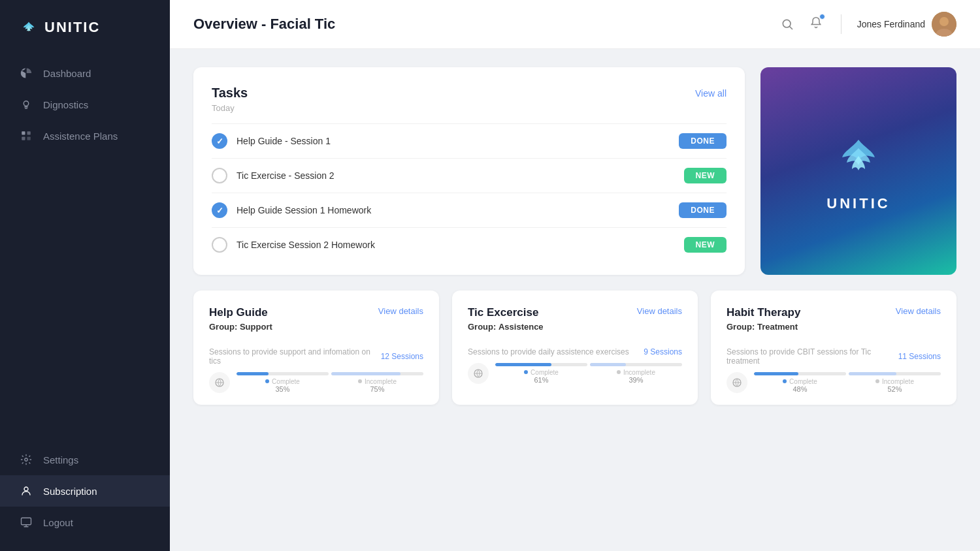 Image resolution: width=980 pixels, height=551 pixels. Describe the element at coordinates (469, 93) in the screenshot. I see `tasks-header: Tasks View all` at that location.